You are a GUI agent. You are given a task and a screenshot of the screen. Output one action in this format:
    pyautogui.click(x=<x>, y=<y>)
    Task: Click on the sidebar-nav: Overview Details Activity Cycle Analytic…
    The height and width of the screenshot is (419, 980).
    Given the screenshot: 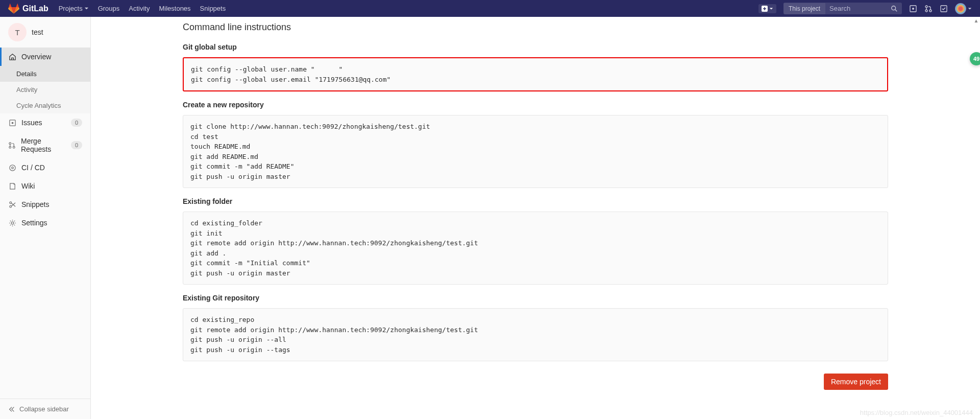 What is the action you would take?
    pyautogui.click(x=45, y=223)
    